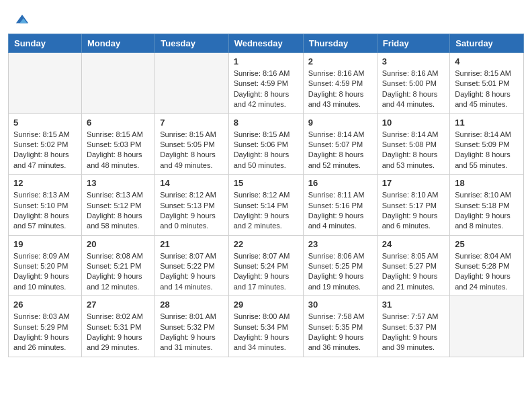  What do you see at coordinates (118, 266) in the screenshot?
I see `calendar-day-cell: 20Sunrise: 8:08 AMSunset: 5:21 PMDayligh…` at bounding box center [118, 266].